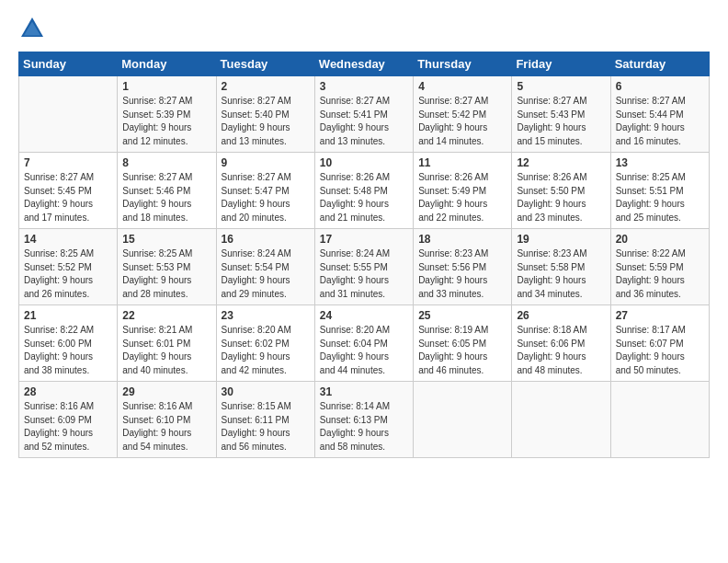  I want to click on weekday-header-wednesday: Wednesday, so click(364, 64).